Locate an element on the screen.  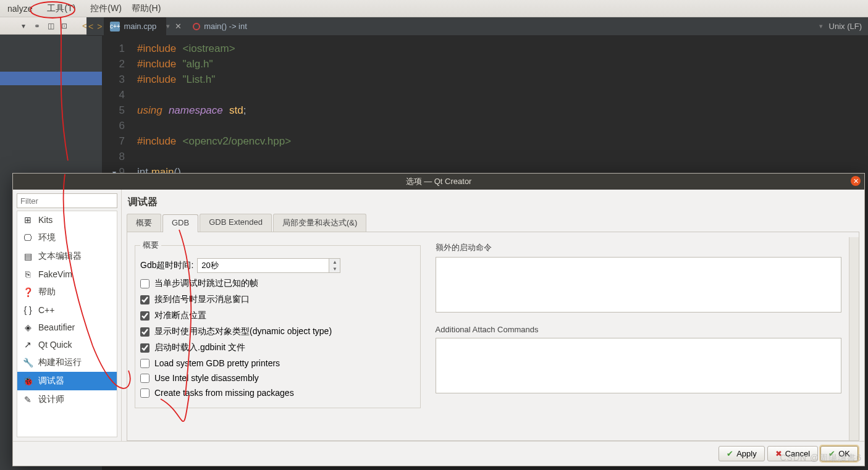
editor-tabs: < > c++ main.cpp ▾ ✕ main() -> int ▾ Uni… is located at coordinates (477, 27).